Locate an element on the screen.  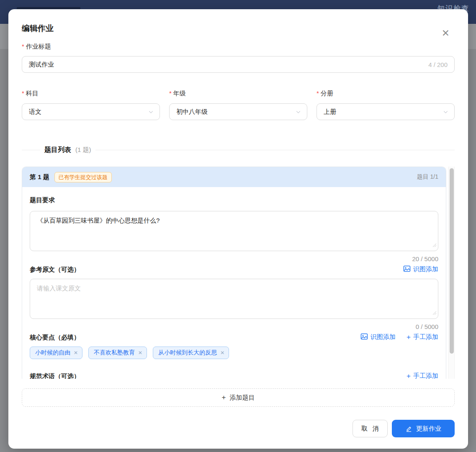
key-points-manual-add-label: 手工添加 is located at coordinates (426, 337).